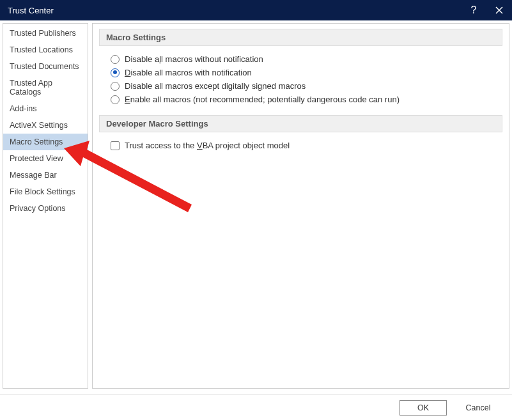 The width and height of the screenshot is (512, 420). Describe the element at coordinates (38, 208) in the screenshot. I see `sidebar-item-label: Privacy Options` at that location.